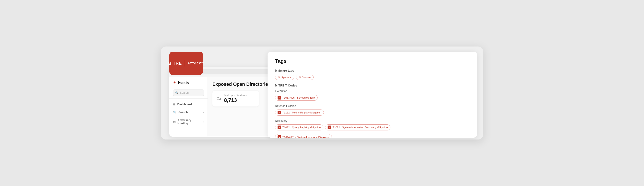 The image size is (644, 186). Describe the element at coordinates (302, 112) in the screenshot. I see `t1112-label: T1112 - Modify Registry Mitigation` at that location.